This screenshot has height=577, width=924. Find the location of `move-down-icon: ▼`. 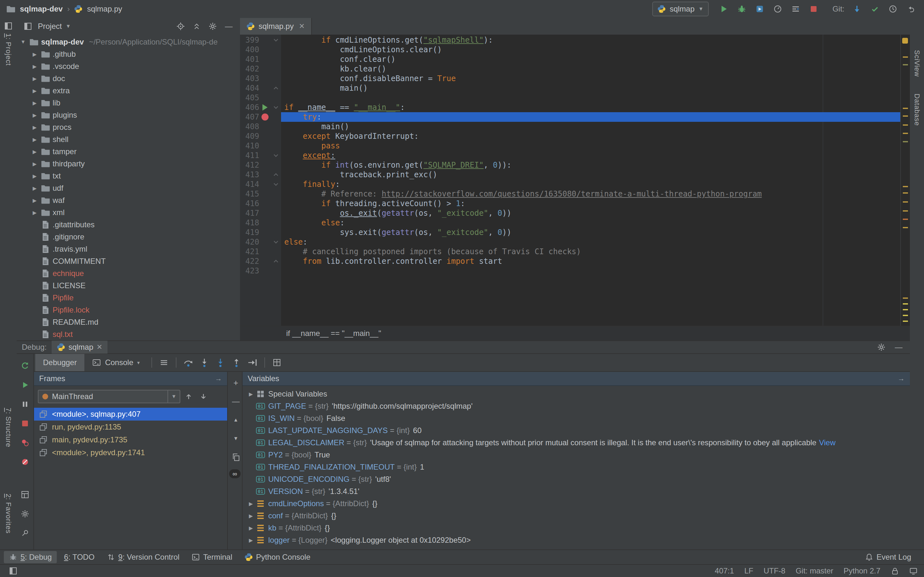

move-down-icon: ▼ is located at coordinates (236, 438).